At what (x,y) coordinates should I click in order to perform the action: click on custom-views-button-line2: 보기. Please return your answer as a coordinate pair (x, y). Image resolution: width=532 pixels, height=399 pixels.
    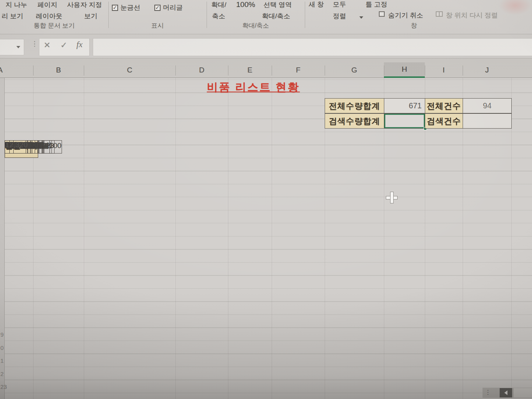
    Looking at the image, I should click on (91, 16).